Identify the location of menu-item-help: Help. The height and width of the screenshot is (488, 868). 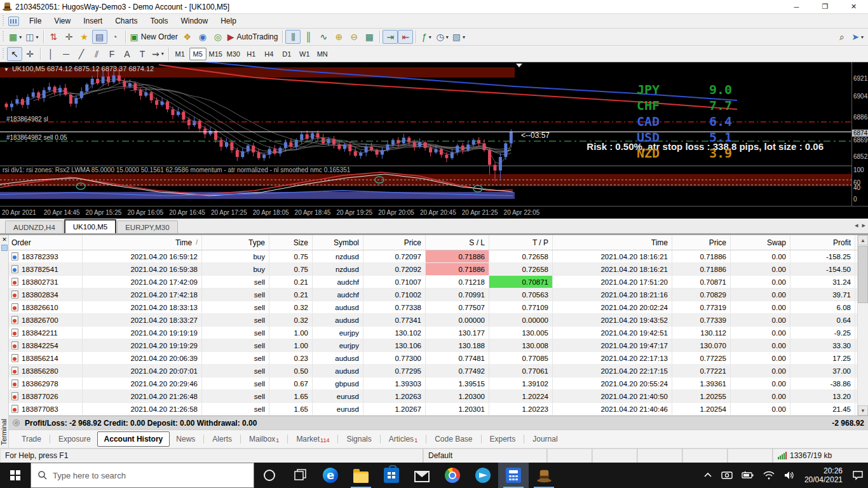
(229, 21).